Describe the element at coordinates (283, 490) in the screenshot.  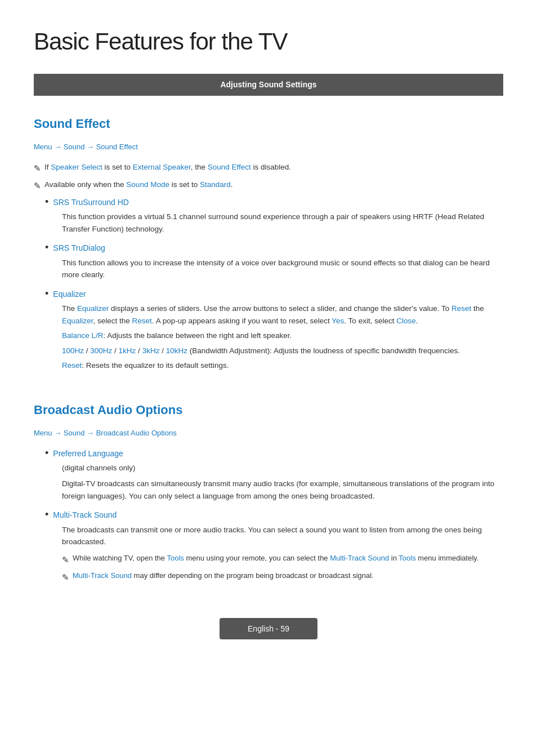
I see `preferred-language-text: Digital-TV broadcasts can simultaneously…` at that location.